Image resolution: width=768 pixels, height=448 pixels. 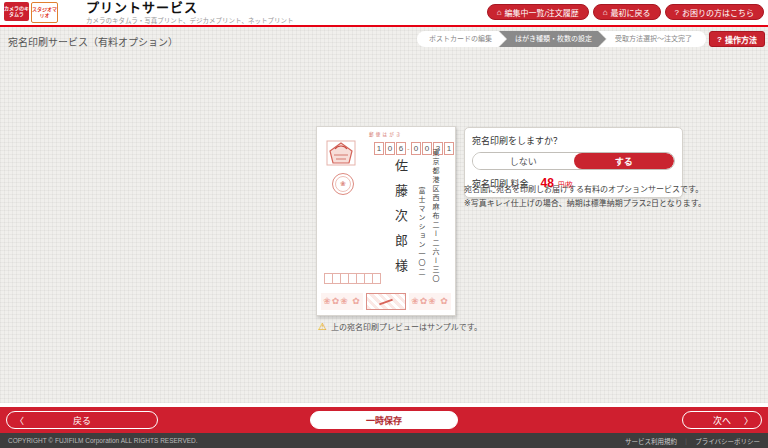 What do you see at coordinates (190, 8) in the screenshot?
I see `app-title: プリントサービス` at bounding box center [190, 8].